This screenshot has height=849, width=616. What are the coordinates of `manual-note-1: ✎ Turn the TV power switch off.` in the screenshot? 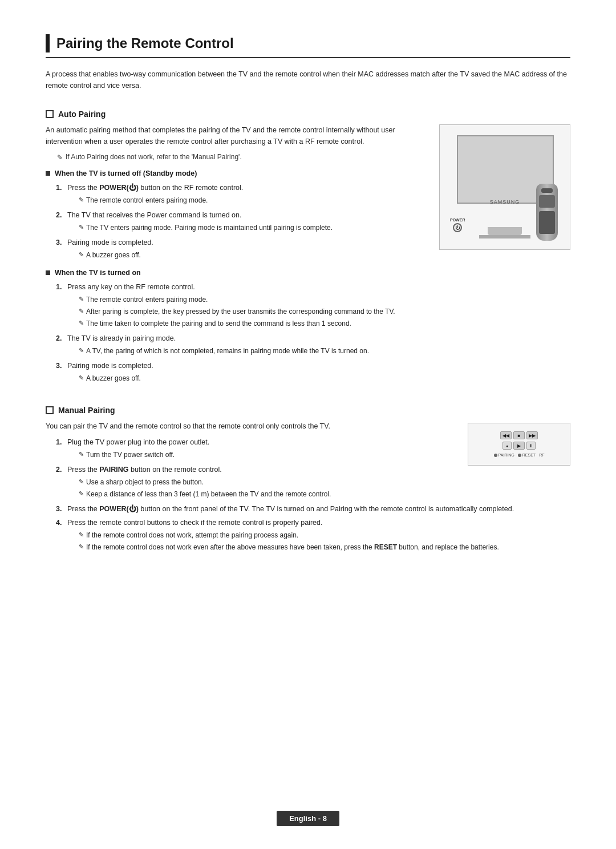 It's located at (268, 455).